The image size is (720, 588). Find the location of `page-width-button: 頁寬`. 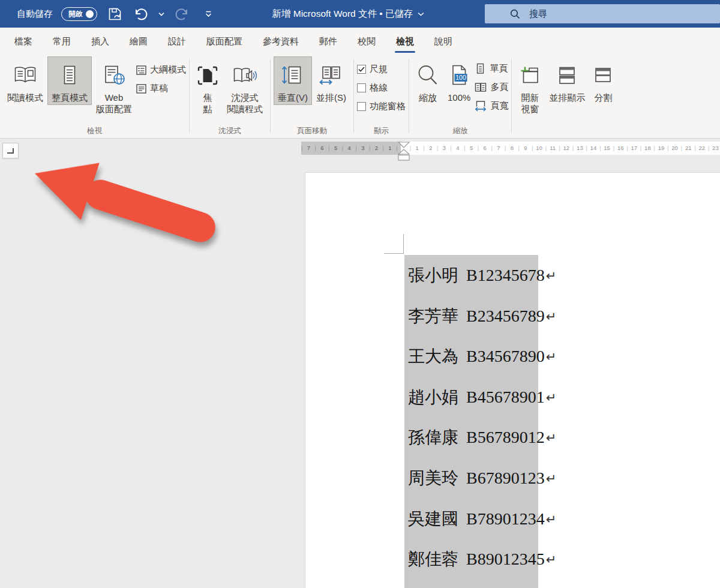

page-width-button: 頁寬 is located at coordinates (491, 106).